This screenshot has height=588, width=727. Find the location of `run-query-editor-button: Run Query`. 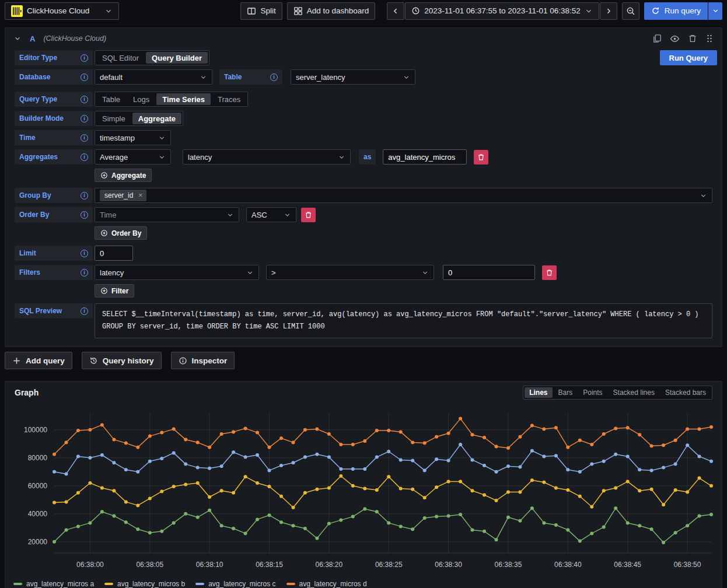

run-query-editor-button: Run Query is located at coordinates (688, 58).